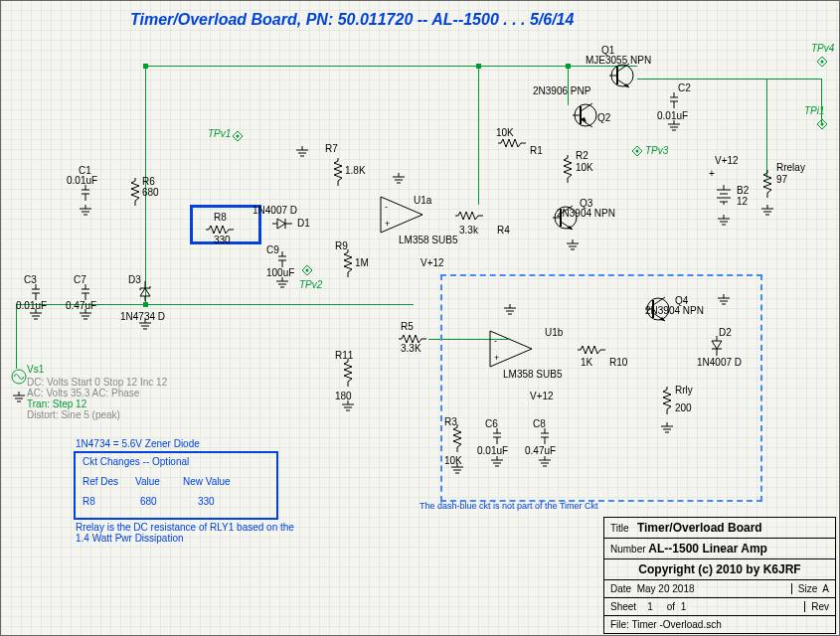  Describe the element at coordinates (767, 184) in the screenshot. I see `resistor-rrelay` at that location.